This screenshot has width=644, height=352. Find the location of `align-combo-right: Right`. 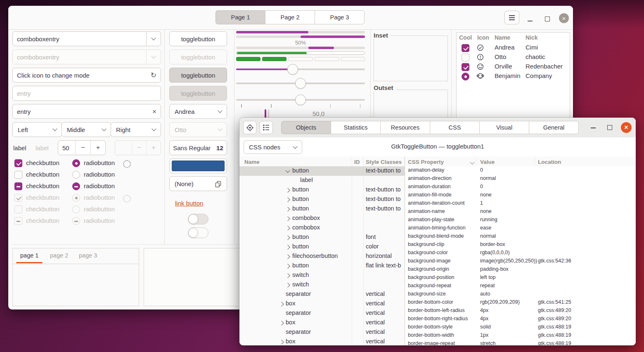

align-combo-right: Right is located at coordinates (136, 130).